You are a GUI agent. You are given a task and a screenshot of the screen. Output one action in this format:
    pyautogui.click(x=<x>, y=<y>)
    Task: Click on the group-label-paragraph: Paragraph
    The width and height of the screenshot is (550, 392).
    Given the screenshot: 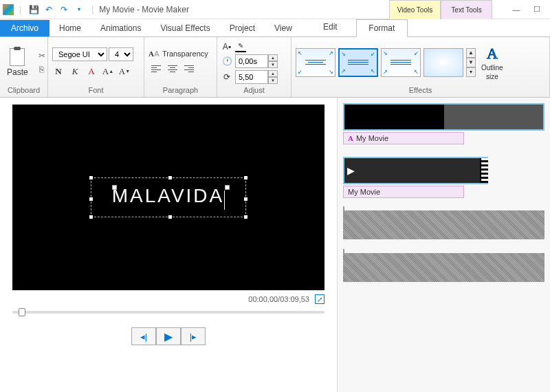 What is the action you would take?
    pyautogui.click(x=180, y=91)
    